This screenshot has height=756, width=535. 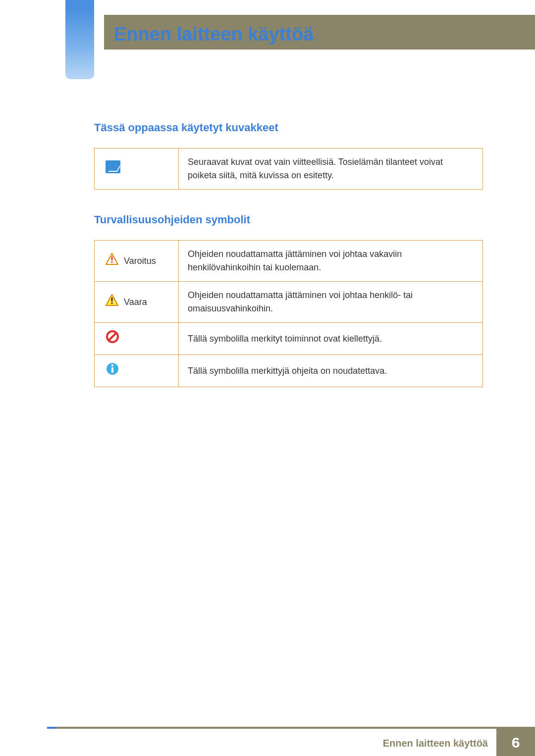 What do you see at coordinates (140, 261) in the screenshot?
I see `warning-label: Varoitus` at bounding box center [140, 261].